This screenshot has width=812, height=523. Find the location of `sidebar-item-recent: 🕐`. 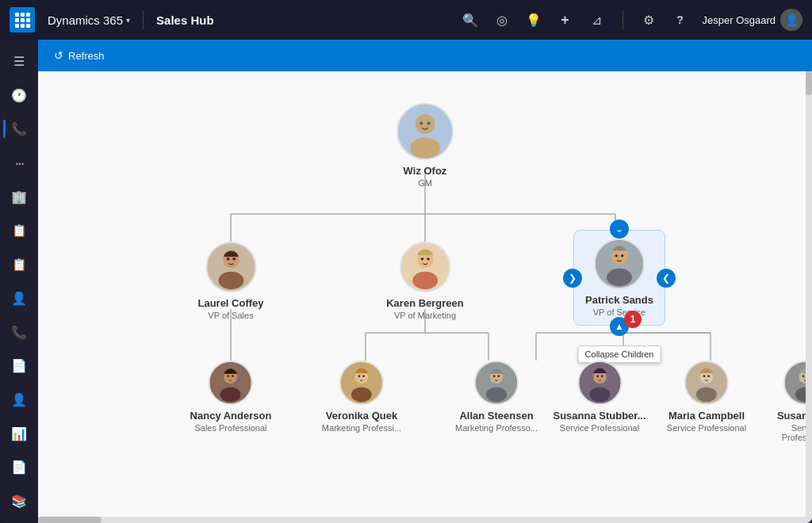

sidebar-item-recent: 🕐 is located at coordinates (19, 95).